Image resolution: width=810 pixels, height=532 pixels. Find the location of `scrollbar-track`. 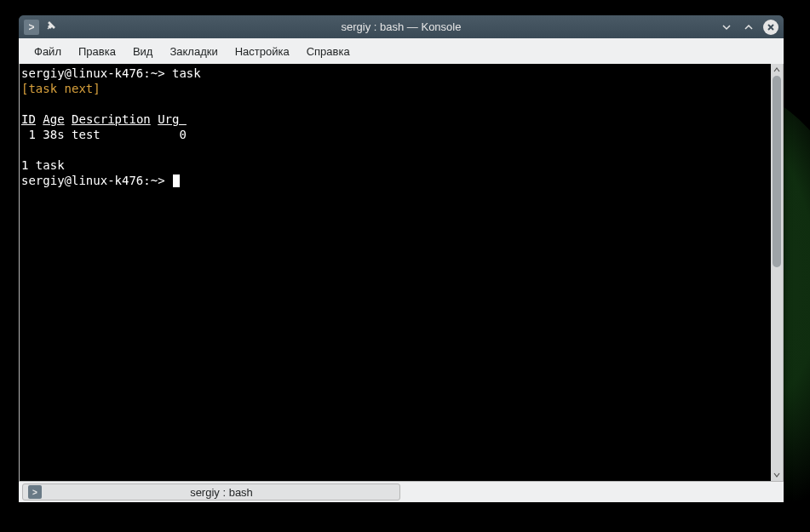

scrollbar-track is located at coordinates (777, 272).